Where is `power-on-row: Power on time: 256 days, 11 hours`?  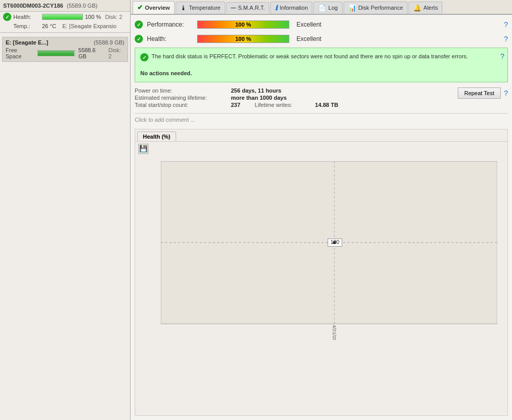 power-on-row: Power on time: 256 days, 11 hours is located at coordinates (294, 91).